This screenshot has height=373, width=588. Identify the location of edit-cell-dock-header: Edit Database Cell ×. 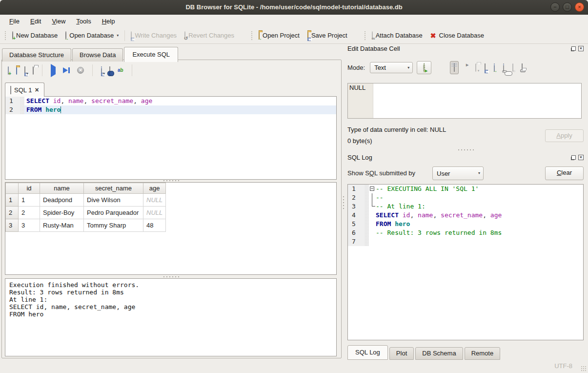
(466, 49).